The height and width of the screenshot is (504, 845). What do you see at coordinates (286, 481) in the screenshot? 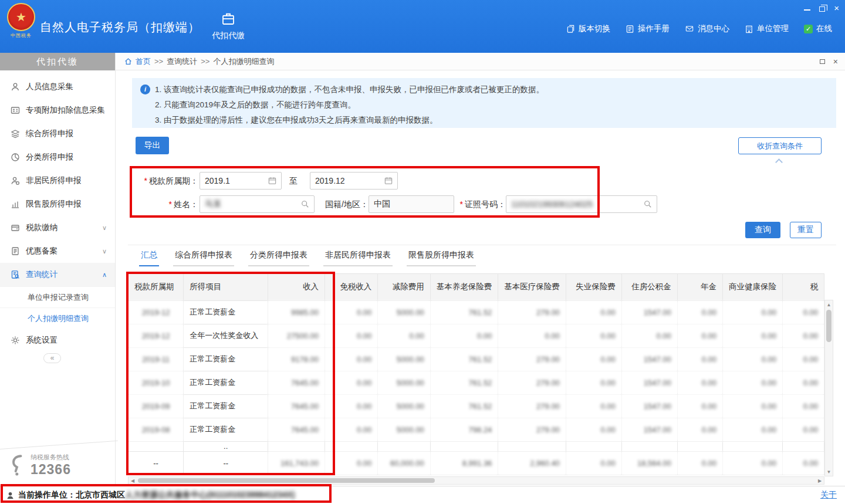
I see `horizontal-scrollbar-thumb` at bounding box center [286, 481].